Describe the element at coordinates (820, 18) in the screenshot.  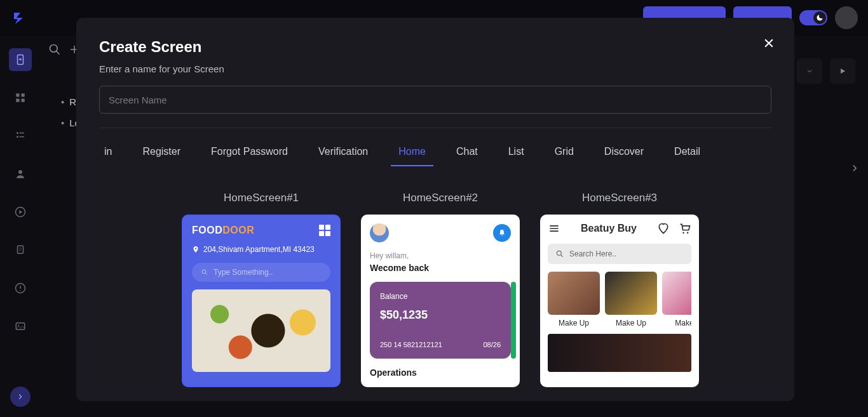
I see `moon-icon` at that location.